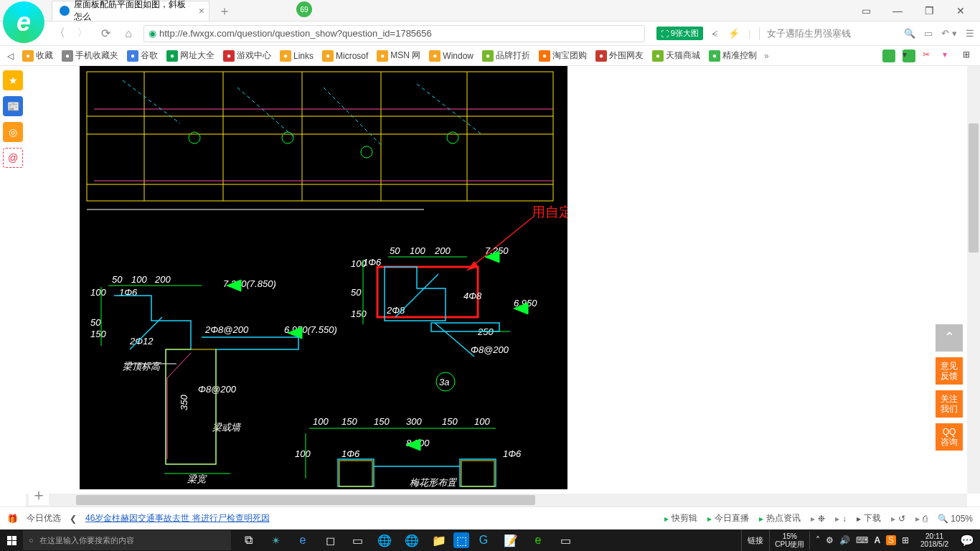 This screenshot has width=980, height=551. What do you see at coordinates (90, 56) in the screenshot?
I see `bookmark-item: ●手机收藏夹` at bounding box center [90, 56].